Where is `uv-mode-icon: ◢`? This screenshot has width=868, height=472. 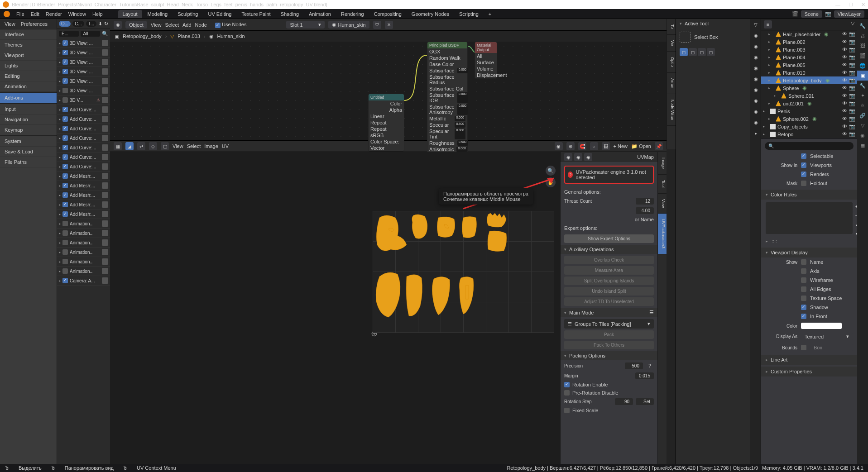 uv-mode-icon: ◢ is located at coordinates (129, 146).